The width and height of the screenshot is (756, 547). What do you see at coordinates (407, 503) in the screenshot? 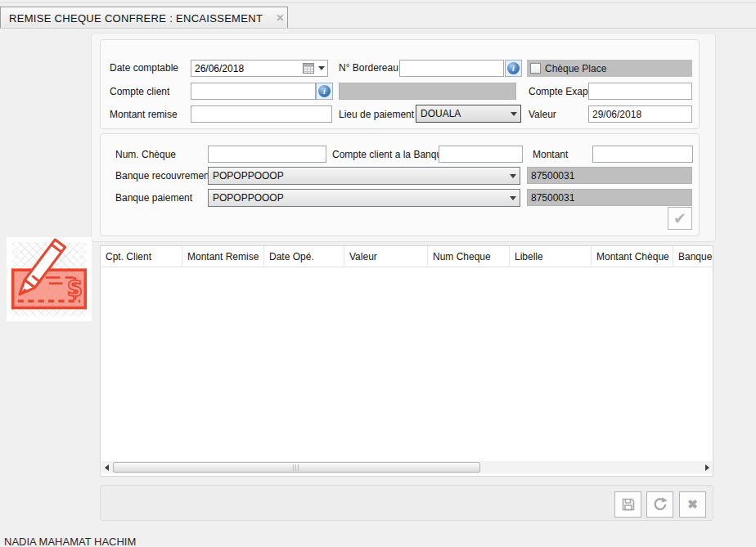
I see `action-button-panel: ✖` at bounding box center [407, 503].